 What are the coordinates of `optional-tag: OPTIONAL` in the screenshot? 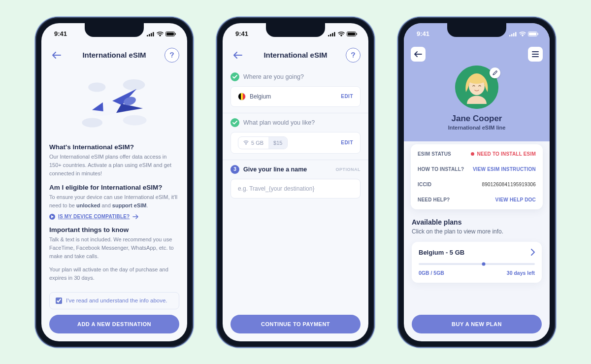 It's located at (349, 169).